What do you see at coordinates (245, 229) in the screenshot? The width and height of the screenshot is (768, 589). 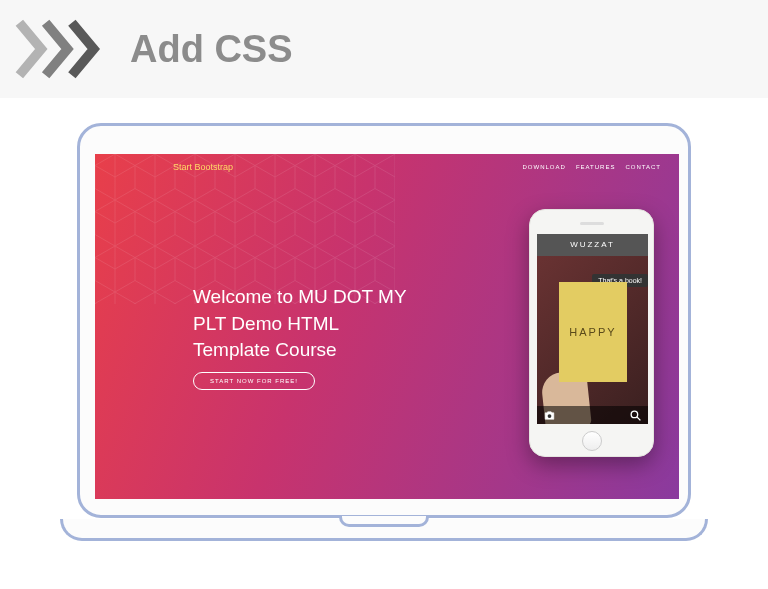 I see `background-pattern` at bounding box center [245, 229].